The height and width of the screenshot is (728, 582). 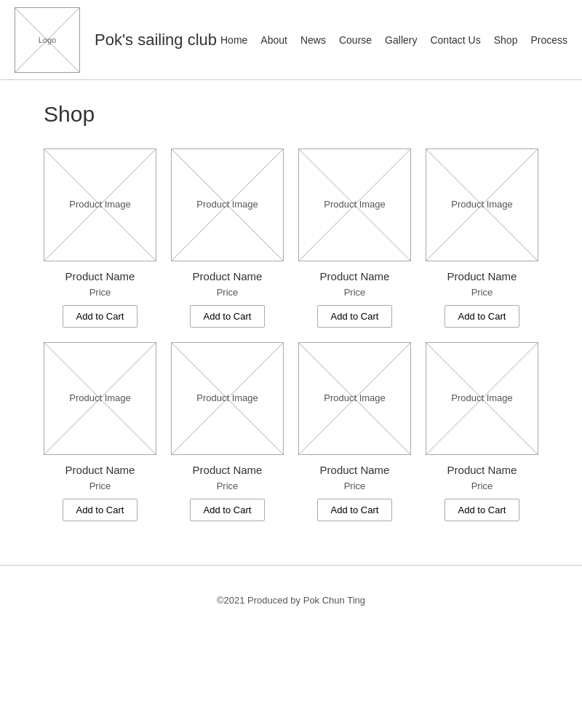 What do you see at coordinates (234, 40) in the screenshot?
I see `nav-home: Home` at bounding box center [234, 40].